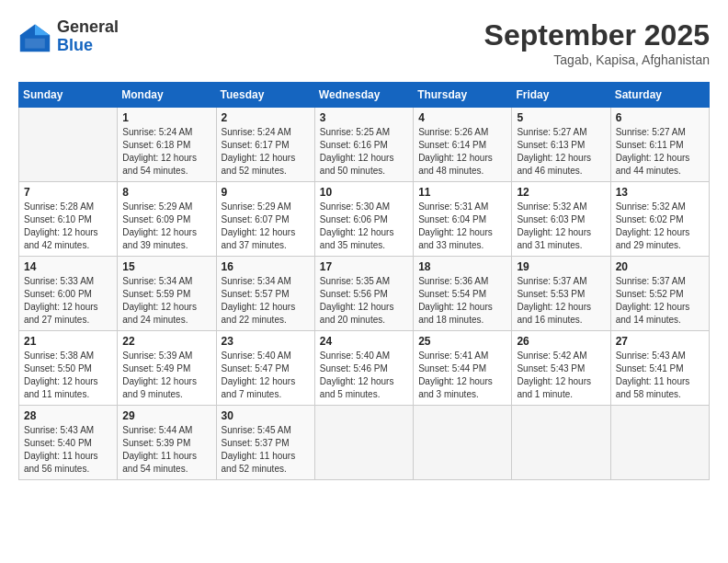  I want to click on weekday-header: Thursday, so click(463, 96).